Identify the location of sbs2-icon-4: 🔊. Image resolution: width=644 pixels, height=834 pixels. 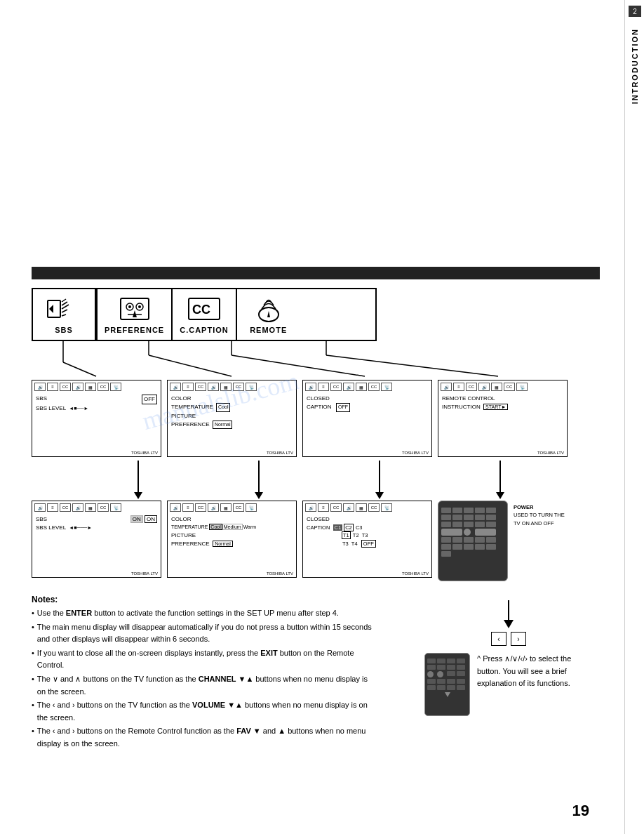
(78, 508).